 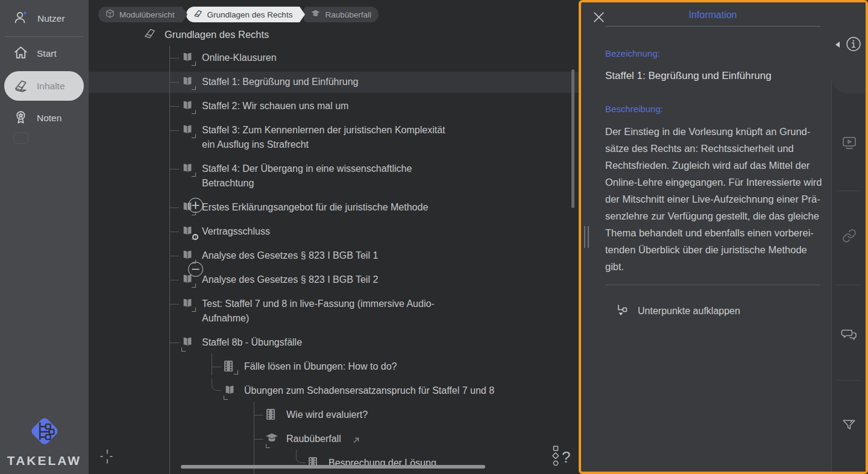 What do you see at coordinates (217, 35) in the screenshot?
I see `tree-root-label: Grundlagen des Rechts` at bounding box center [217, 35].